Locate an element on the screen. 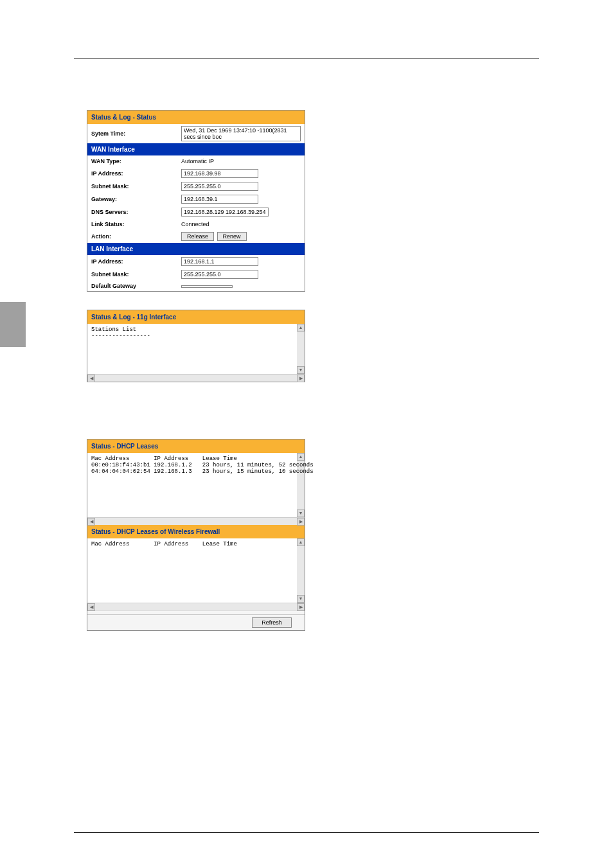 This screenshot has height=868, width=613. wan-type-value: Automatic IP is located at coordinates (241, 161).